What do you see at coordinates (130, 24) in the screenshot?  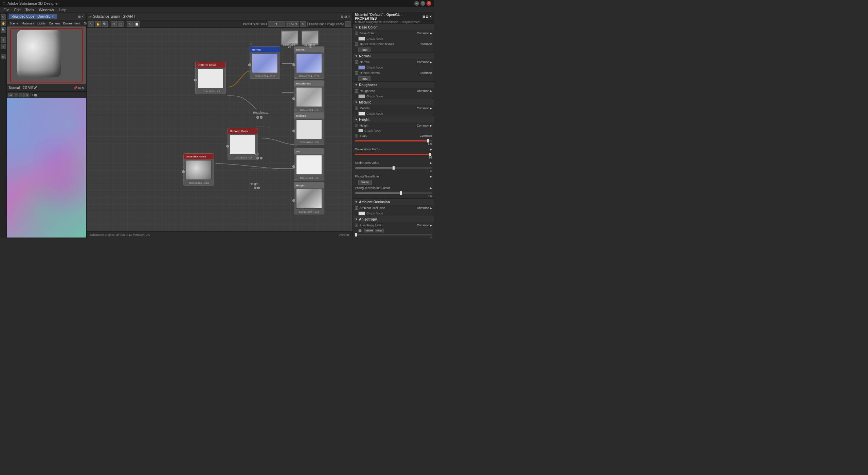 I see `graph-tool-comment: ✎` at bounding box center [130, 24].